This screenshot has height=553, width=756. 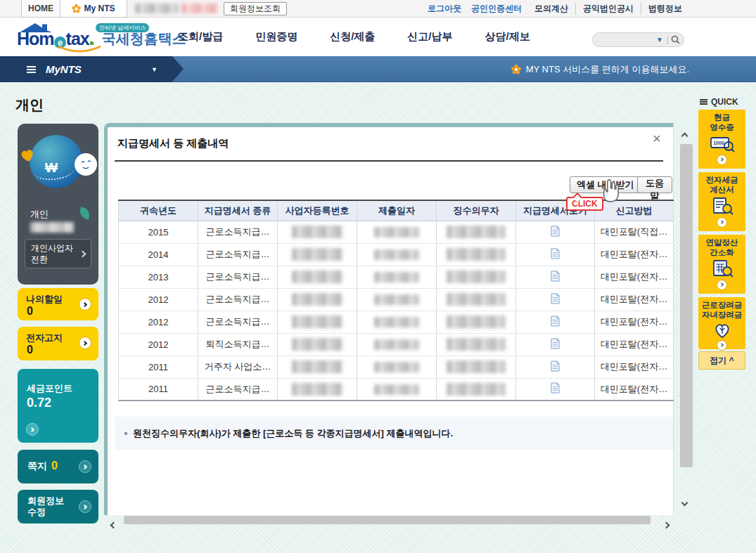 I want to click on quick-item-label: 현금, so click(x=722, y=117).